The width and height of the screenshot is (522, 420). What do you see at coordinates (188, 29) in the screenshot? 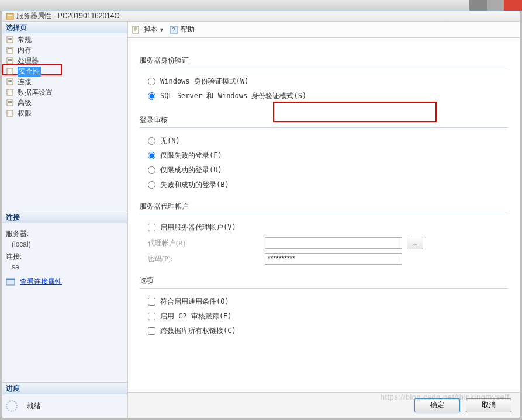
I see `help-label: 帮助` at bounding box center [188, 29].